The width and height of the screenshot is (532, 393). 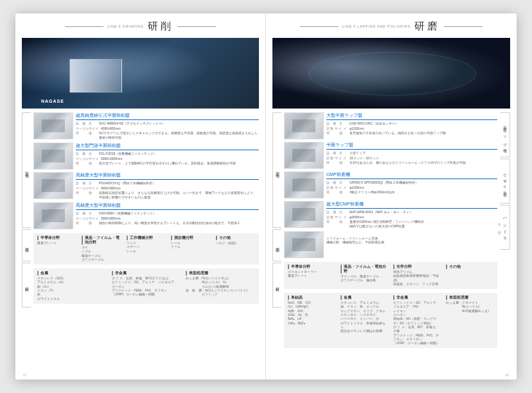 What do you see at coordinates (146, 249) in the screenshot?
I see `results-section: 半導体分野吸着プレート 液晶・フイルム・電池分野ダイ ノズル 吸着テーブル ガラ…` at bounding box center [146, 249].